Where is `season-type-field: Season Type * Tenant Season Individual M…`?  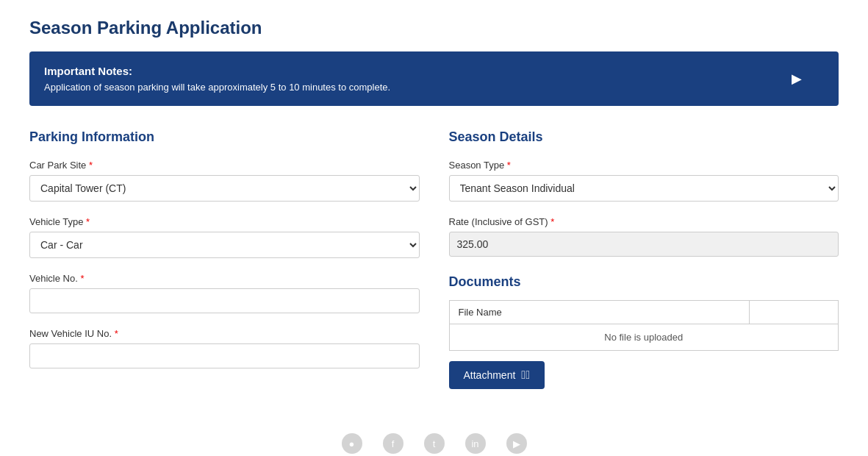 season-type-field: Season Type * Tenant Season Individual M… is located at coordinates (644, 181).